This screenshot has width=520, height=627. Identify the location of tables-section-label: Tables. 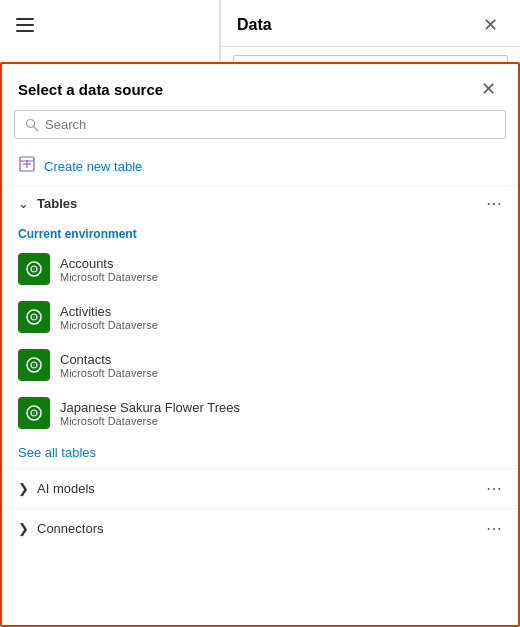
(262, 204).